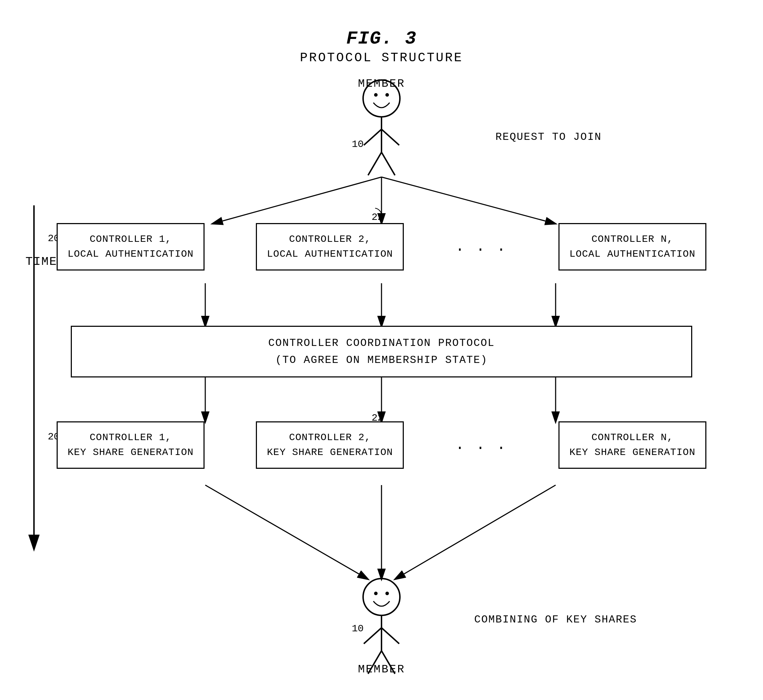 The height and width of the screenshot is (700, 763). I want to click on controller-1-keygen-box: CONTROLLER 1, KEY SHARE GENERATION, so click(131, 445).